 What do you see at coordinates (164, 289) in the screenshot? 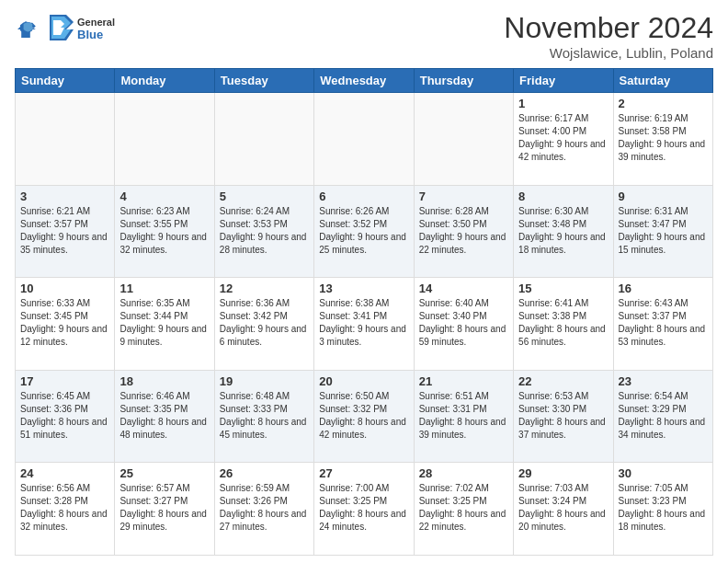
I see `day-number: 11` at bounding box center [164, 289].